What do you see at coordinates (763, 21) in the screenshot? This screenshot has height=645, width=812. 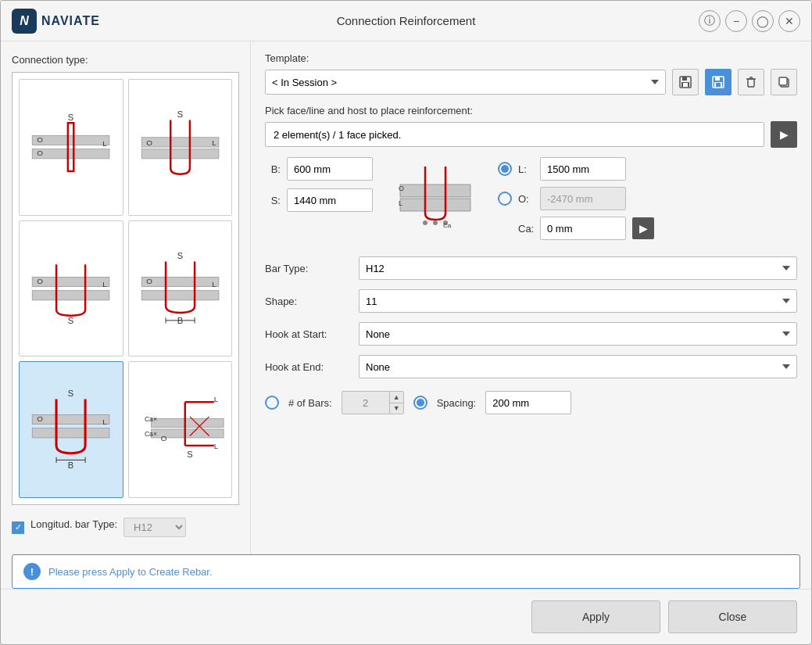 I see `restore-button: ◯` at bounding box center [763, 21].